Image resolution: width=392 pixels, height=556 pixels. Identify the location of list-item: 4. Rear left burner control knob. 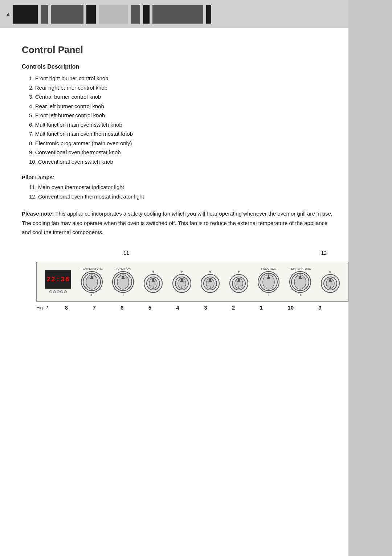
(178, 106).